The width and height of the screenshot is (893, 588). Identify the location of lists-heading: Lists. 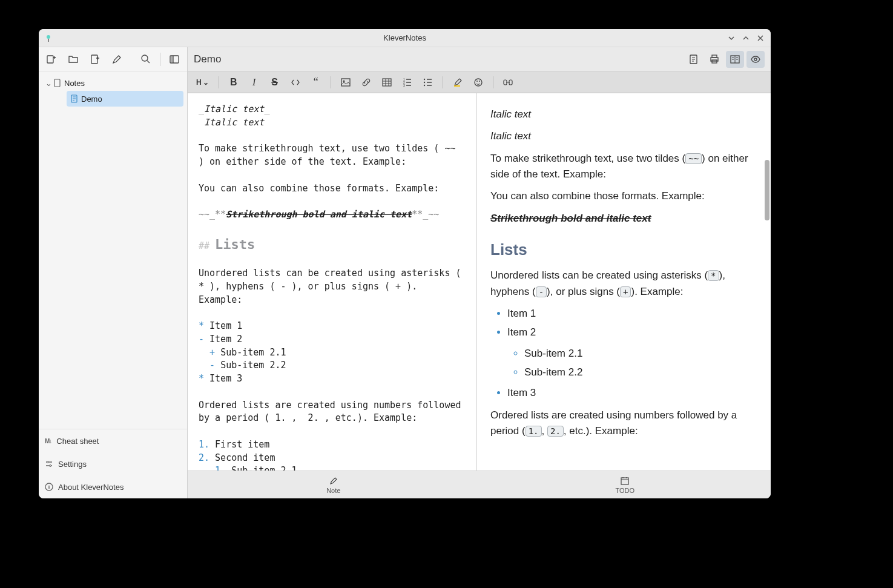
(624, 249).